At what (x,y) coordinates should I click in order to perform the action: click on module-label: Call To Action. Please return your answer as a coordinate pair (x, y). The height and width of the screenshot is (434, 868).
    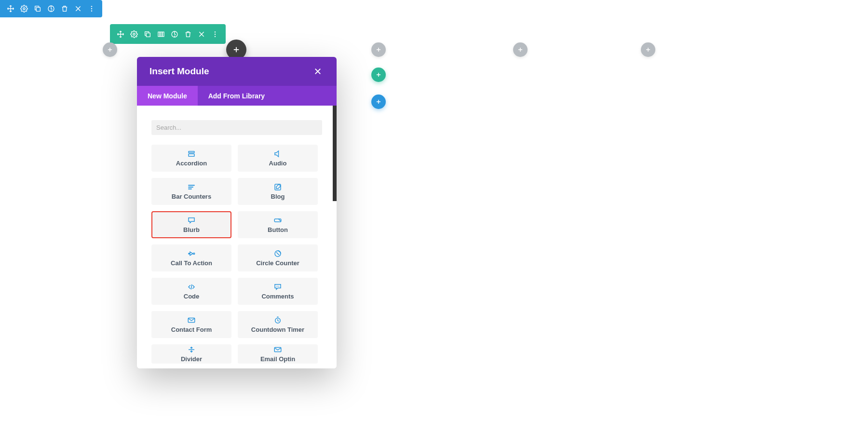
    Looking at the image, I should click on (191, 263).